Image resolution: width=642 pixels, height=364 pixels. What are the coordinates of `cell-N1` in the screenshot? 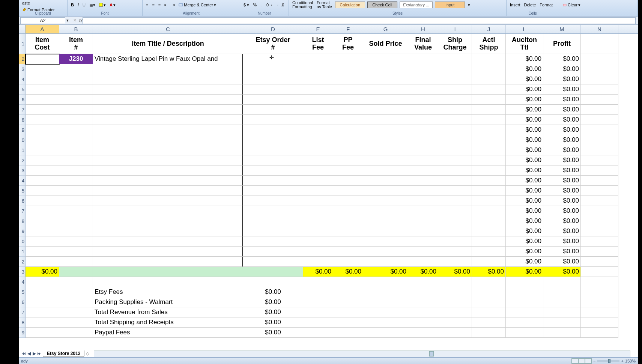 It's located at (600, 44).